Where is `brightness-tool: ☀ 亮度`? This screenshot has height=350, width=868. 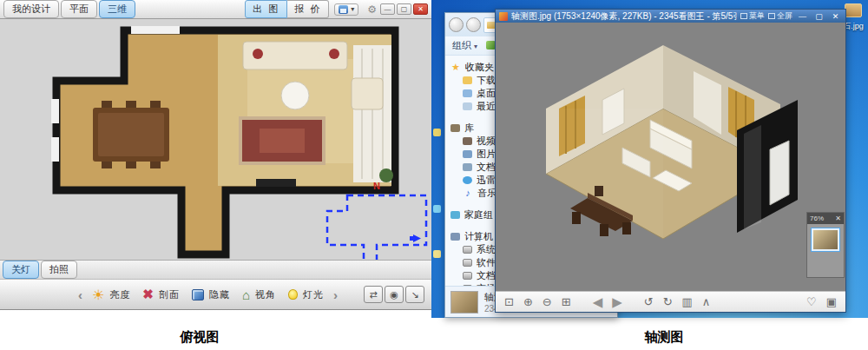
brightness-tool: ☀ 亮度 is located at coordinates (111, 295).